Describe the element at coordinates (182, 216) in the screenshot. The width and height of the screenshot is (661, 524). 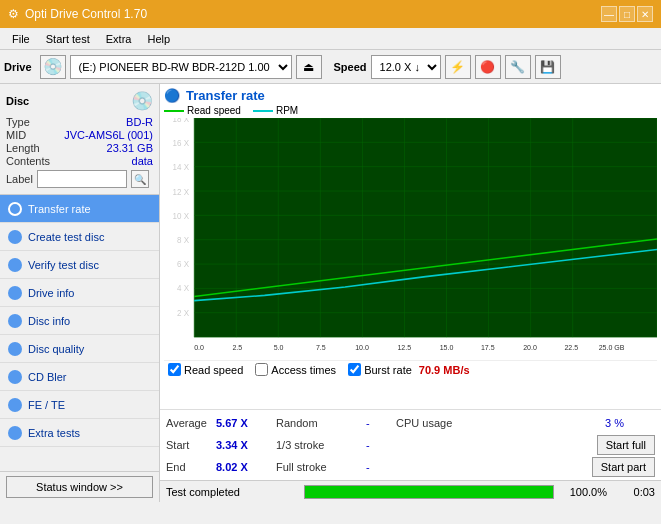
I see `svg-text: 10 X` at that location.